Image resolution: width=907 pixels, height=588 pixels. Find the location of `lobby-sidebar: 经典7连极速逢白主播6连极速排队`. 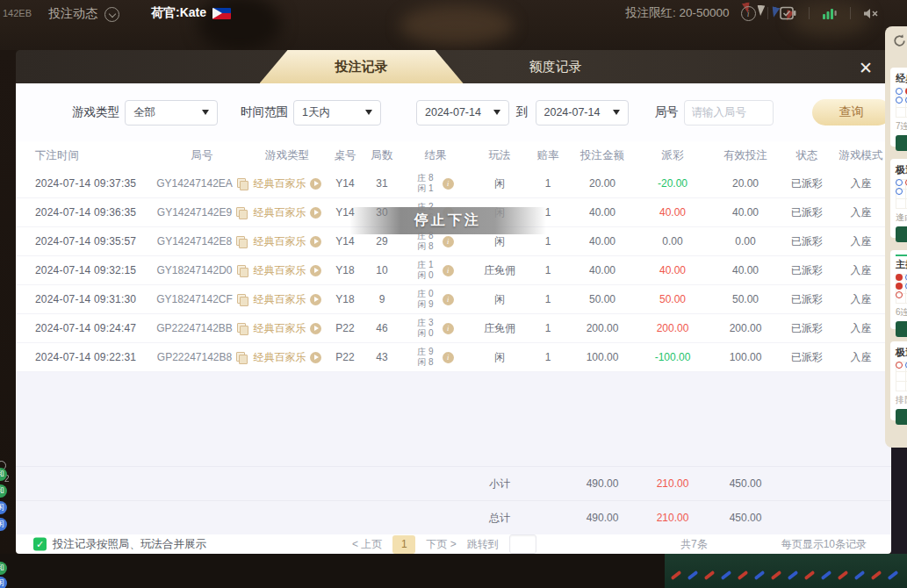

lobby-sidebar: 经典7连极速逢白主播6连极速排队 is located at coordinates (896, 237).